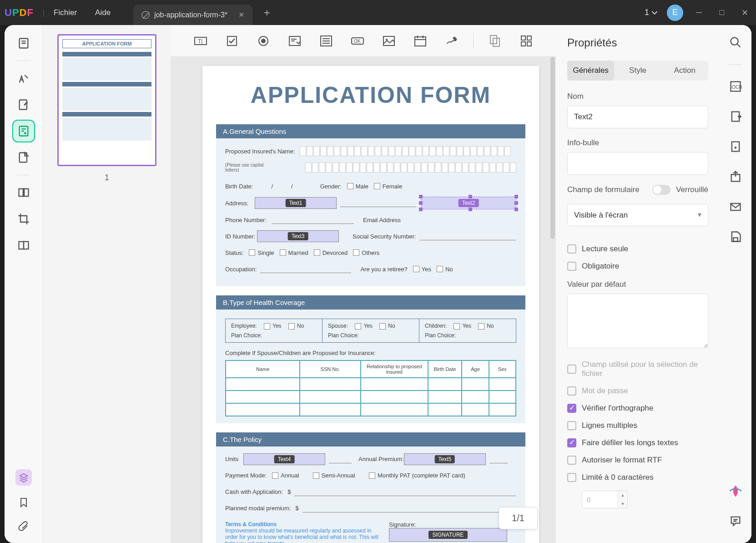 This screenshot has height=543, width=756. What do you see at coordinates (252, 253) in the screenshot?
I see `single-cb` at bounding box center [252, 253].